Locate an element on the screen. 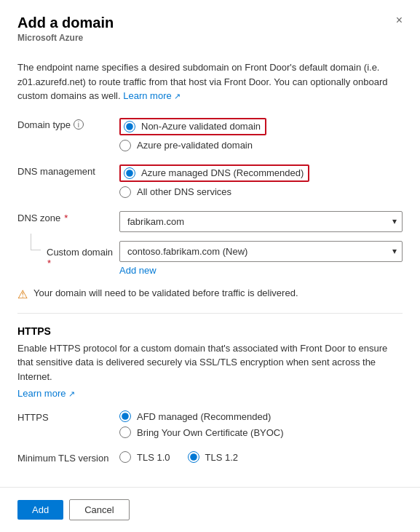 The width and height of the screenshot is (420, 532). custom-domain-select-wrapper: contoso.fabrikam.com (New) ▾ is located at coordinates (261, 252).